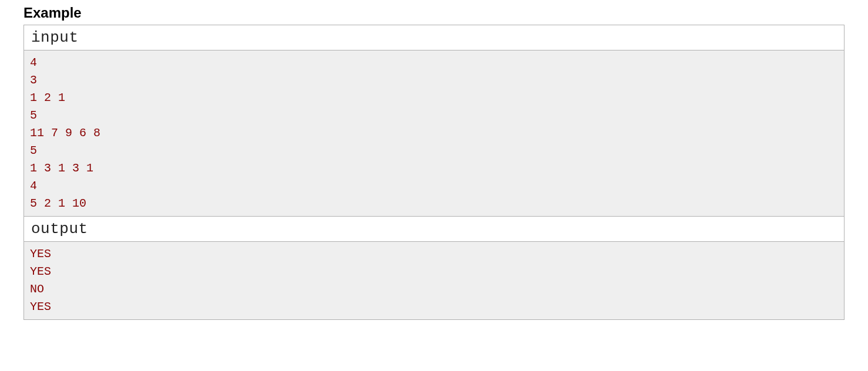 This screenshot has width=868, height=371. Describe the element at coordinates (434, 13) in the screenshot. I see `example-title: Example` at that location.